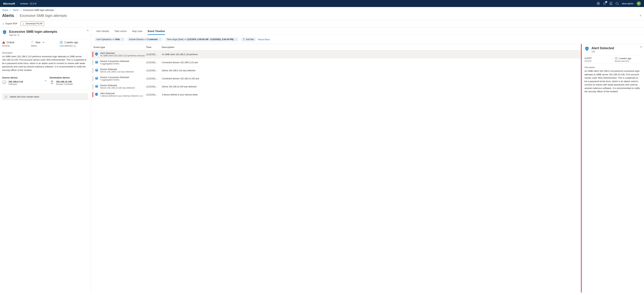 Image resolution: width=644 pixels, height=295 pixels. What do you see at coordinates (52, 82) in the screenshot?
I see `server-icon` at bounding box center [52, 82].